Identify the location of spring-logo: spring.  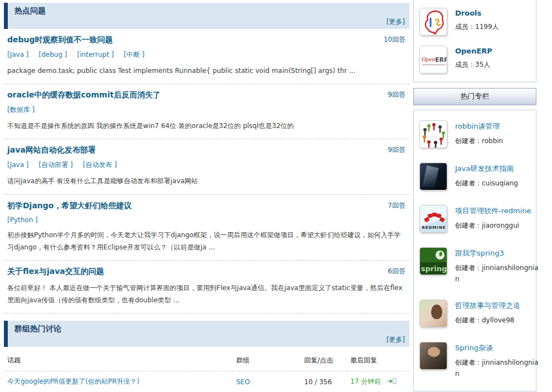
(433, 261).